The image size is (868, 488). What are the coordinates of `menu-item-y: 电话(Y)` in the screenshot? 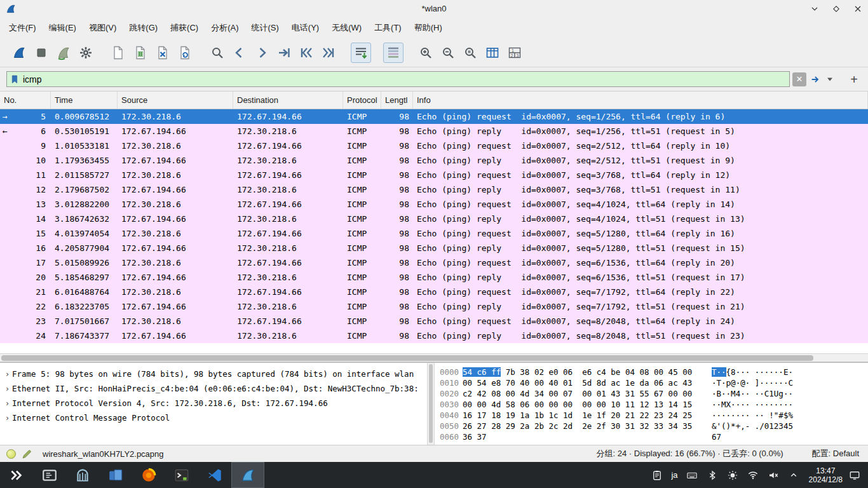 It's located at (305, 28).